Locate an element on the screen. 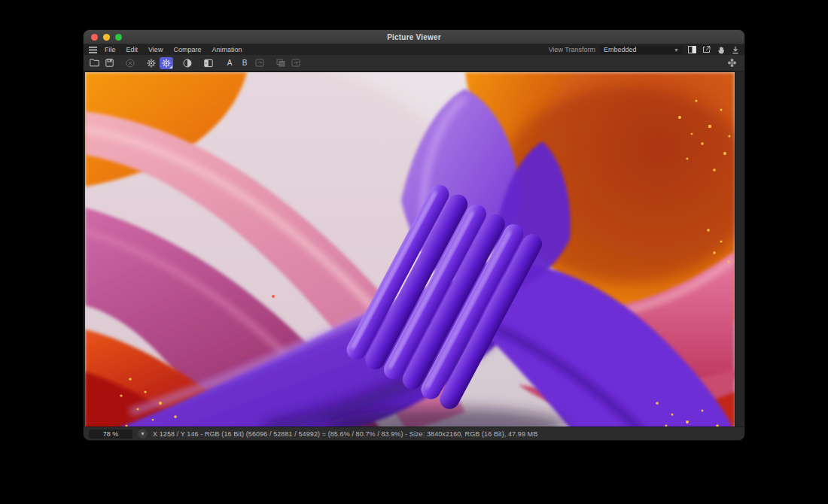 The height and width of the screenshot is (504, 828). set-b-button: B is located at coordinates (245, 63).